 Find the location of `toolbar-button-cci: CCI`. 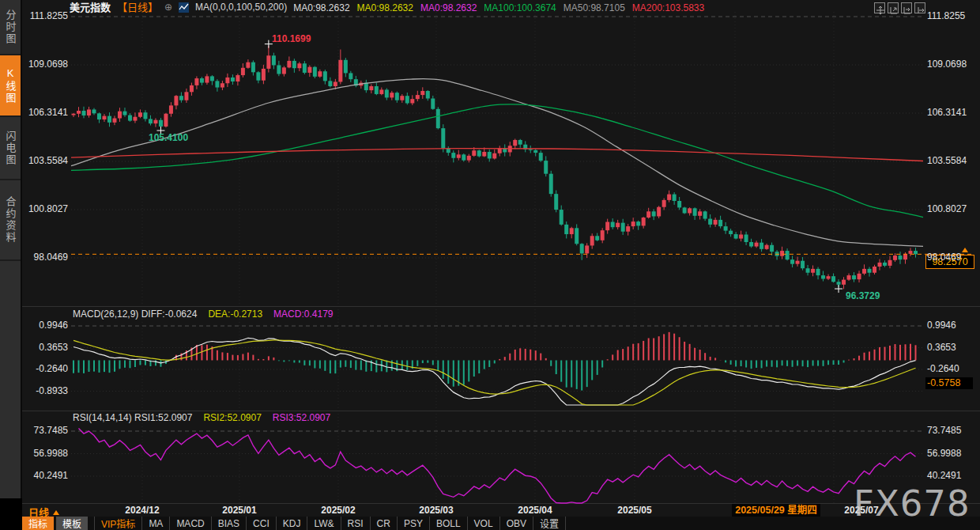

toolbar-button-cci: CCI is located at coordinates (262, 524).